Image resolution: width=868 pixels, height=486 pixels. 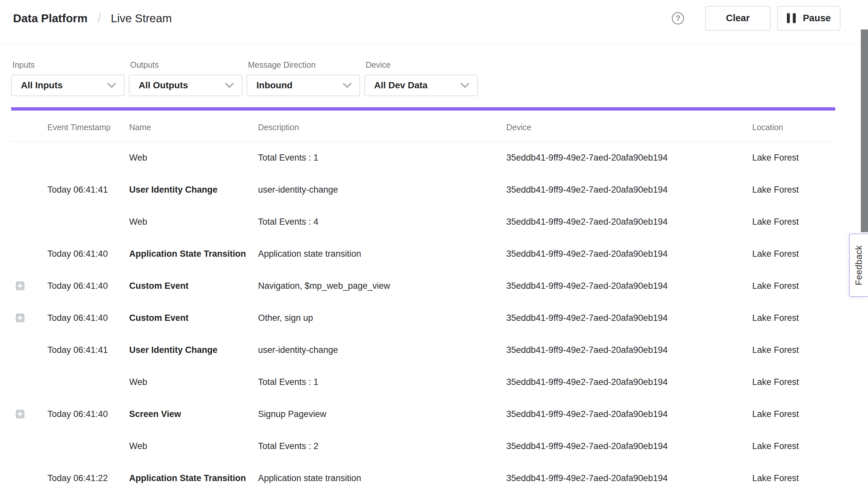 What do you see at coordinates (286, 318) in the screenshot?
I see `cell-description: Other, sign up` at bounding box center [286, 318].